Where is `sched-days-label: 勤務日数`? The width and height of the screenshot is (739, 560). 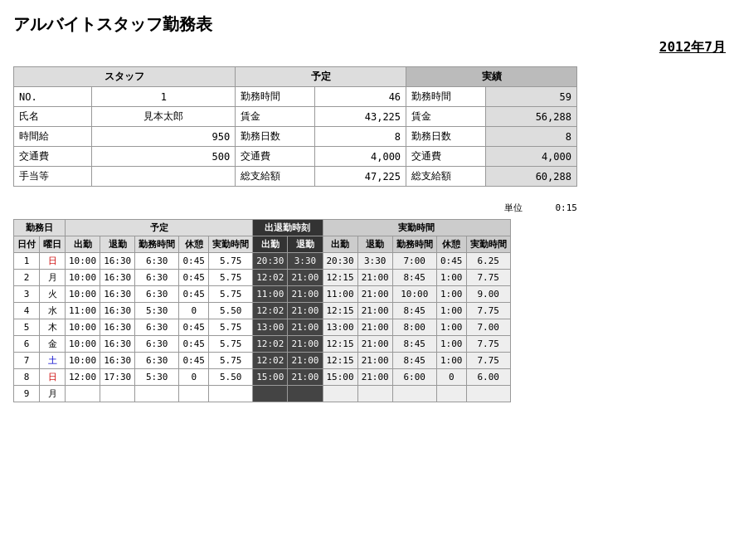 sched-days-label: 勤務日数 is located at coordinates (275, 137).